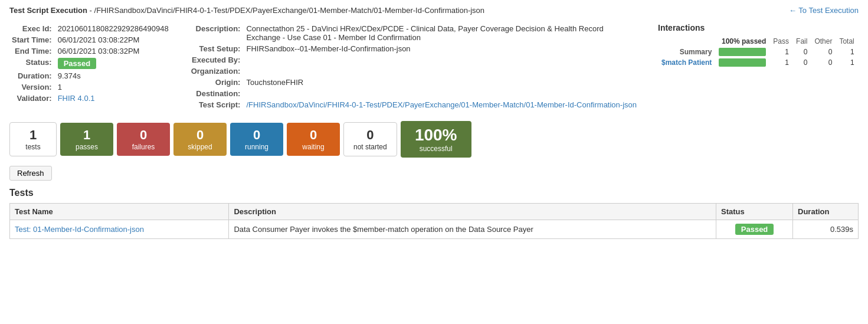 This screenshot has width=868, height=324. What do you see at coordinates (442, 33) in the screenshot?
I see `description-value: Connectathon 25 - DaVinci HRex/CDex/PCDE…` at bounding box center [442, 33].